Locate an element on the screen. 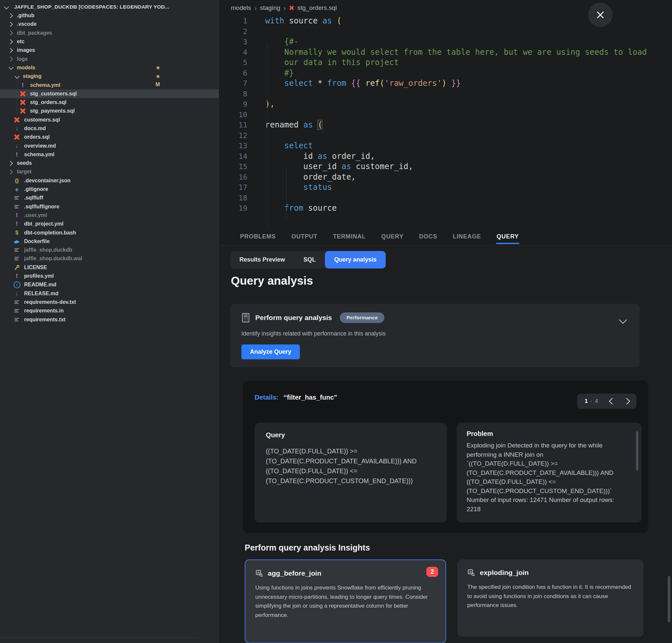 Image resolution: width=672 pixels, height=643 pixels. file-label: dbt-completion.bash is located at coordinates (50, 233).